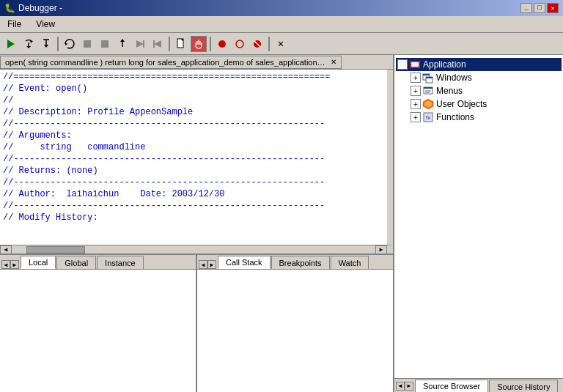 This screenshot has width=563, height=392. Describe the element at coordinates (194, 194) in the screenshot. I see `code-line-10: // Author: laihaichun Date: 2003/12/30` at that location.